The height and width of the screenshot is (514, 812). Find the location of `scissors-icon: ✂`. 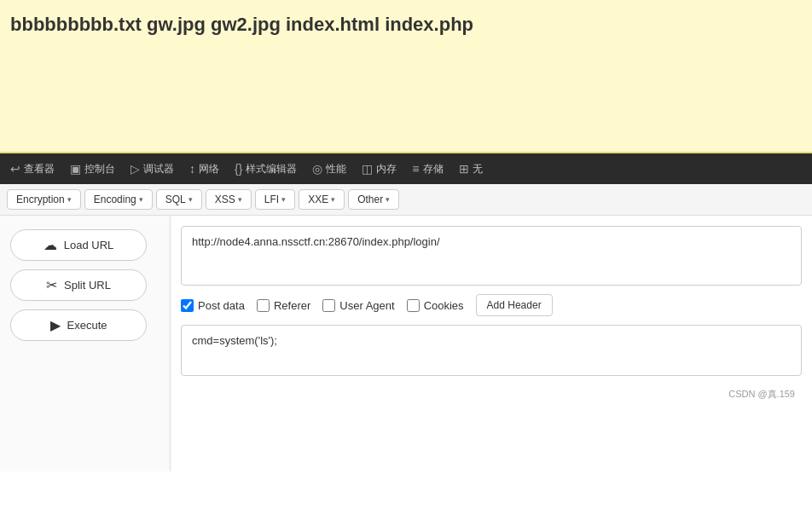

scissors-icon: ✂ is located at coordinates (51, 285).